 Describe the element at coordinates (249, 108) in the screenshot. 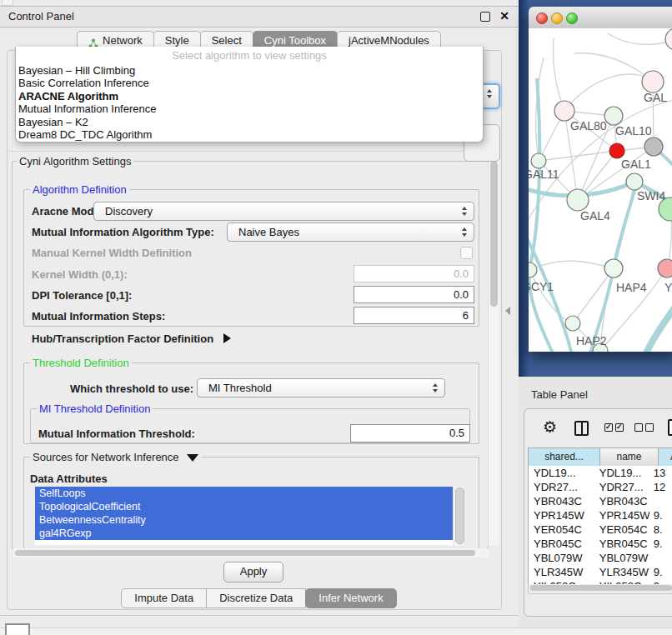

I see `algorithm-option: Mutual Information Inference` at that location.